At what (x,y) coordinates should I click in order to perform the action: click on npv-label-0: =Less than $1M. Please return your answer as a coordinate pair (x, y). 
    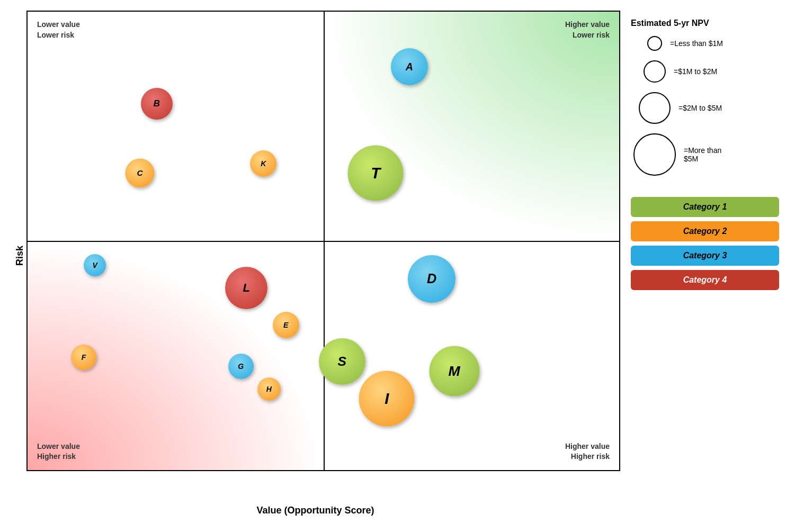
    Looking at the image, I should click on (696, 43).